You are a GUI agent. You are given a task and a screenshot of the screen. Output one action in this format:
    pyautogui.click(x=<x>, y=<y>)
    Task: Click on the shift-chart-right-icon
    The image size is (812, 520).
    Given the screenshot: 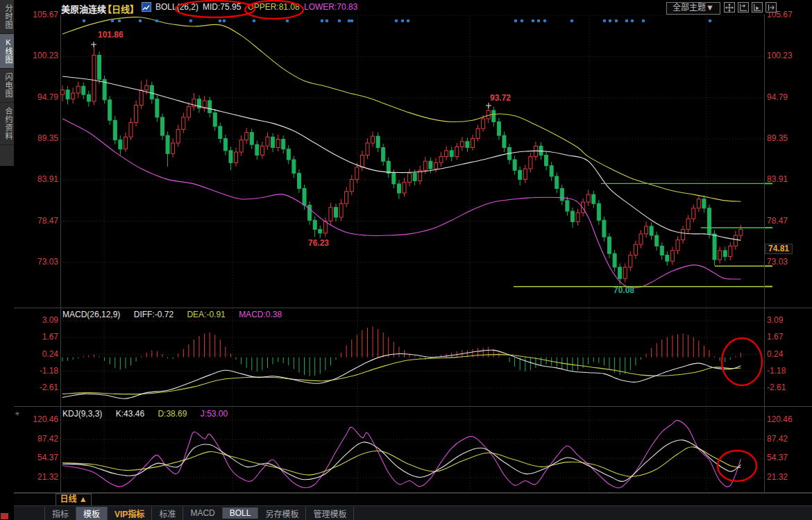 What is the action you would take?
    pyautogui.click(x=771, y=7)
    